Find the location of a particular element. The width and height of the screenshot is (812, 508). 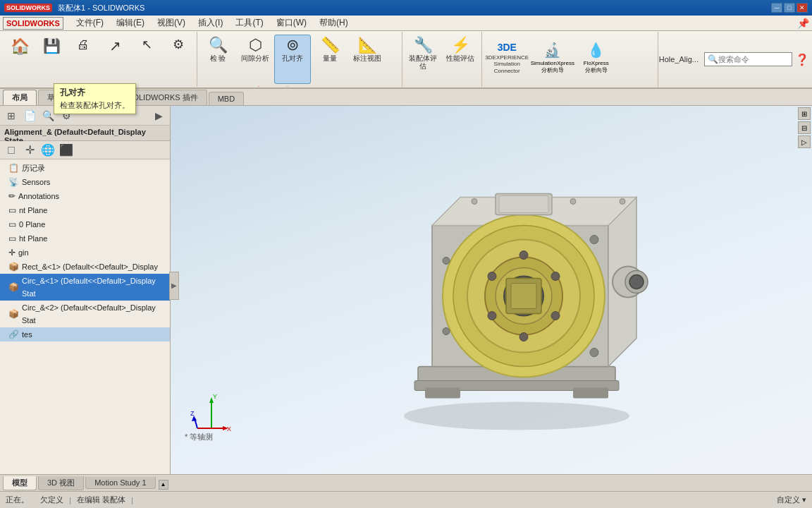

menu-help: 帮助(H) is located at coordinates (334, 23).